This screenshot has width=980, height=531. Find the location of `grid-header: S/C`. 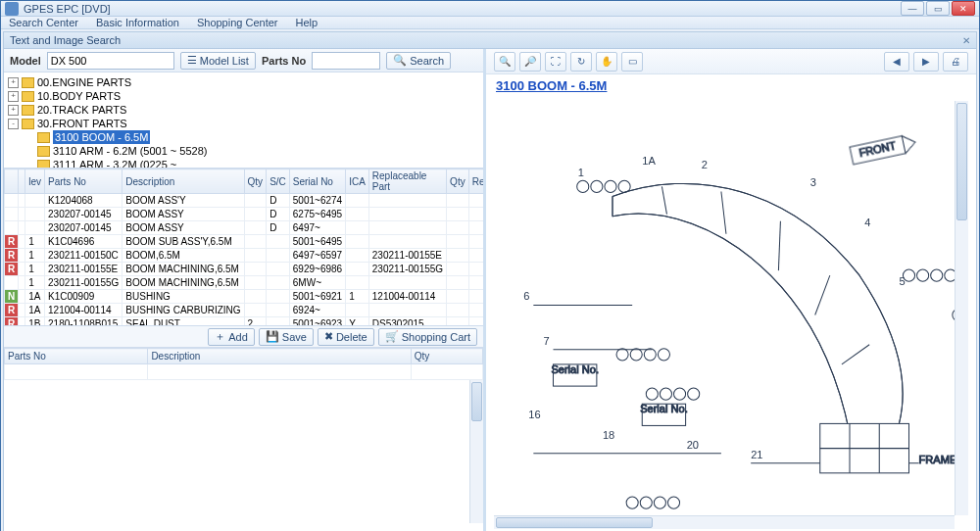

grid-header: S/C is located at coordinates (278, 182).